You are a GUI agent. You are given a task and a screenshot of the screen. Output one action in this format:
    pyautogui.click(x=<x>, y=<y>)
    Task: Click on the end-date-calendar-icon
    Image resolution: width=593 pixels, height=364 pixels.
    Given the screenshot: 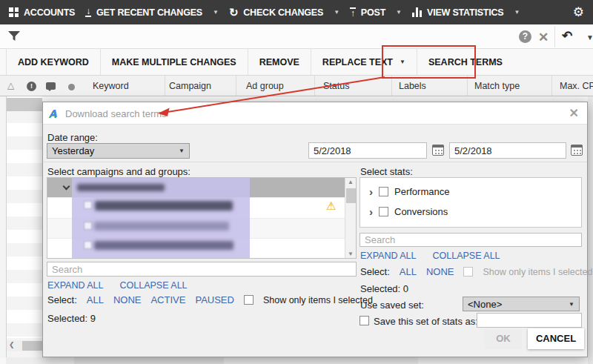 What is the action you would take?
    pyautogui.click(x=577, y=150)
    